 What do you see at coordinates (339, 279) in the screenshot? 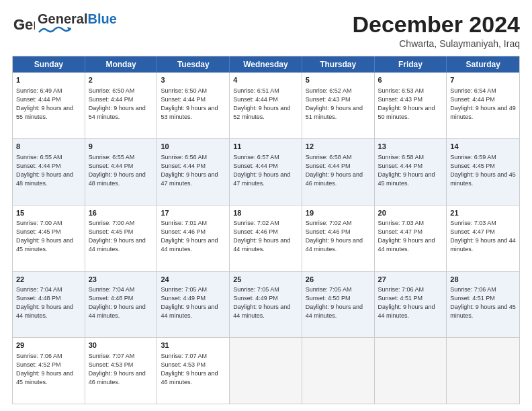
I see `day-number: 26` at bounding box center [339, 279].